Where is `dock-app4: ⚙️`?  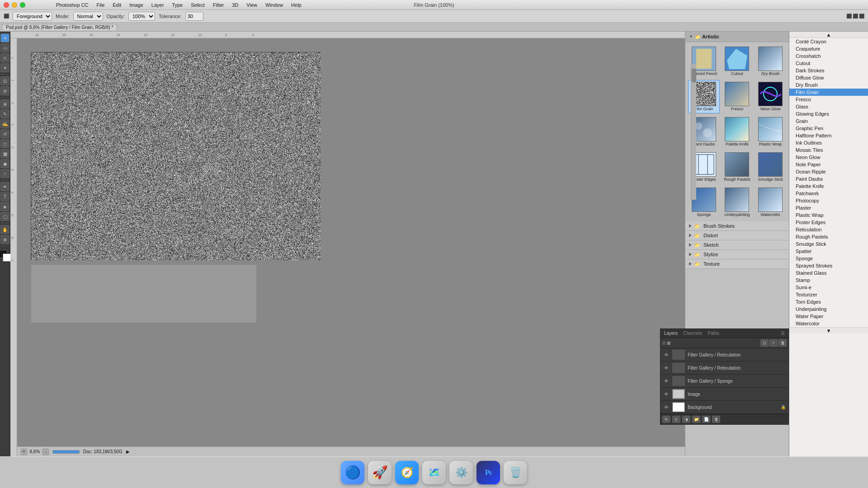 dock-app4: ⚙️ is located at coordinates (461, 473).